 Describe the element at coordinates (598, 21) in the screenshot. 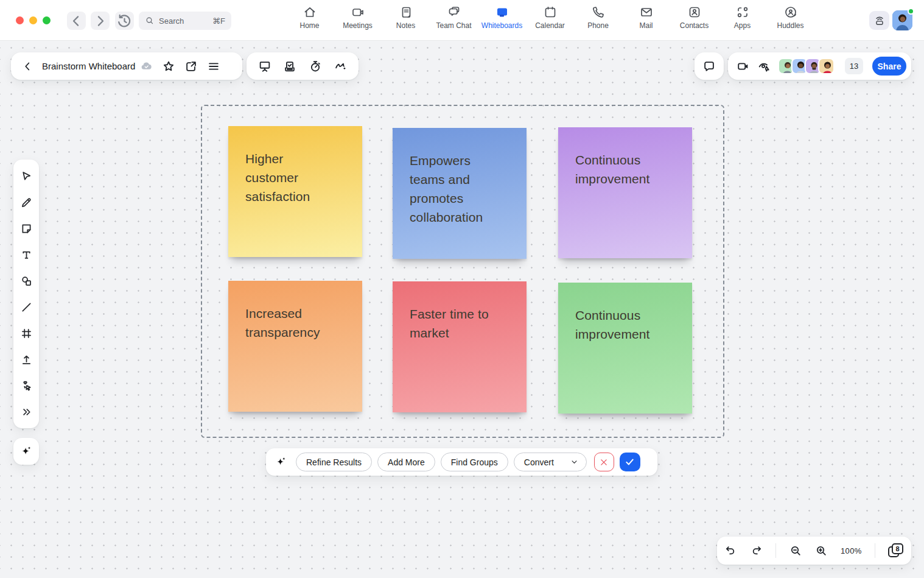

I see `nav-phone: Phone` at that location.